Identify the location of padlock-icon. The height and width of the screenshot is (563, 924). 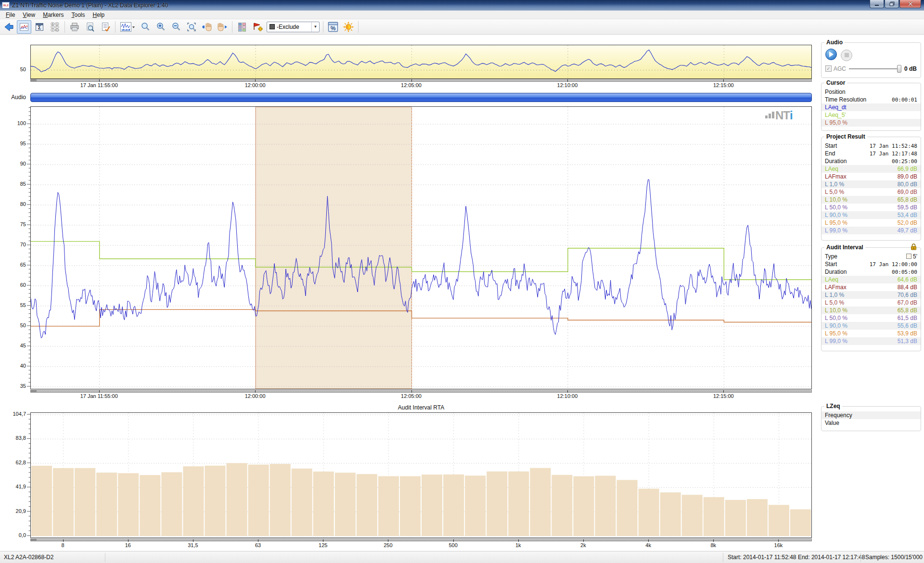
(913, 248).